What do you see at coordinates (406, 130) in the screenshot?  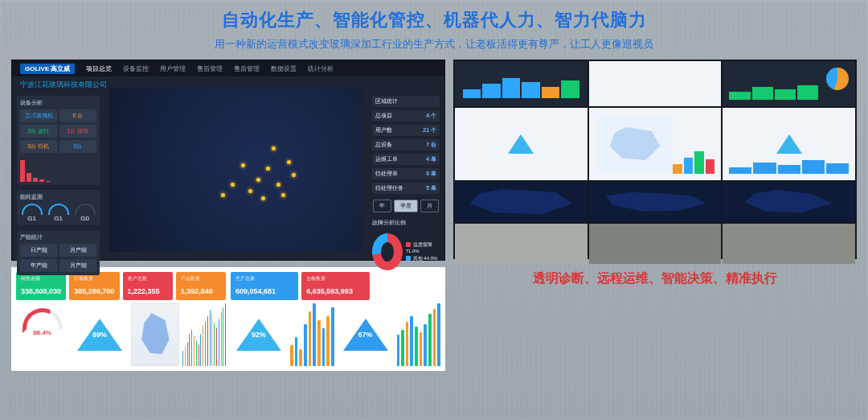 I see `kpi-row: 用户数21 个` at bounding box center [406, 130].